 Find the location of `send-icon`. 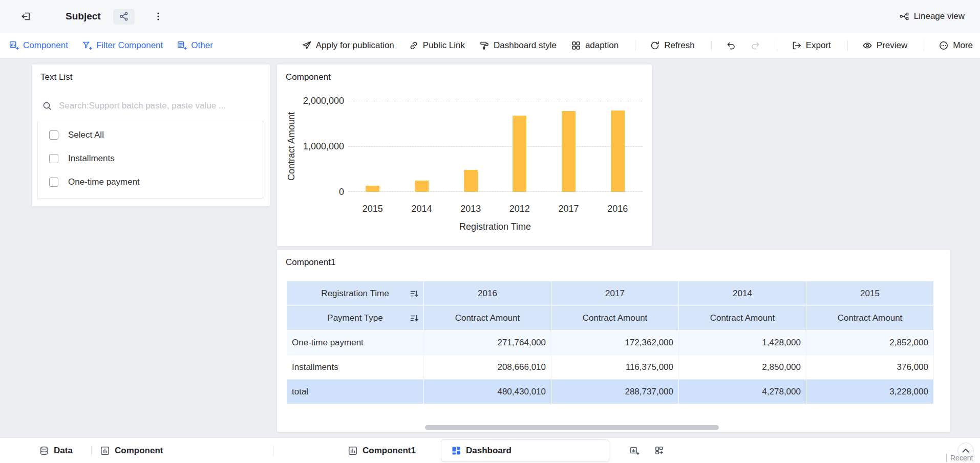

send-icon is located at coordinates (307, 46).